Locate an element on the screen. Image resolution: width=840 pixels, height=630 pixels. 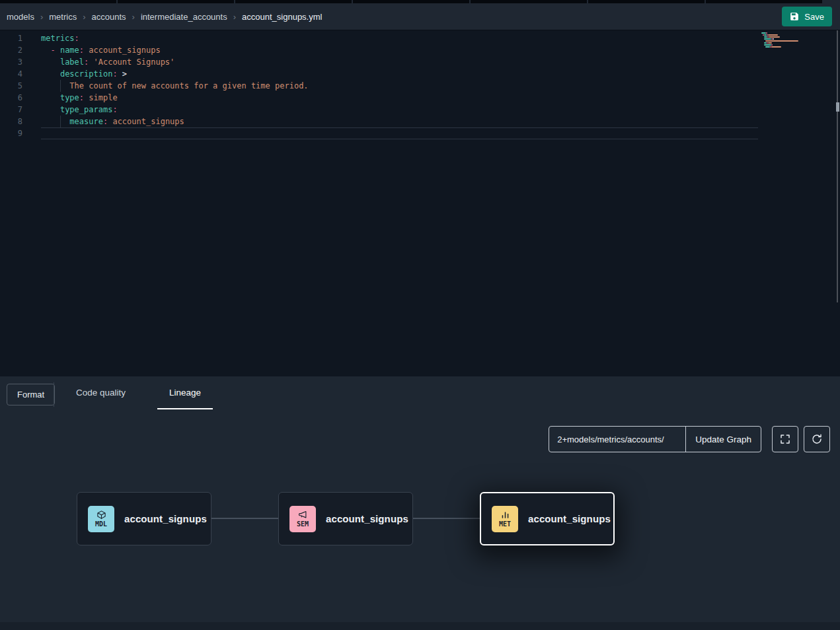
code-text: label: 'Account Signups' is located at coordinates (399, 62).